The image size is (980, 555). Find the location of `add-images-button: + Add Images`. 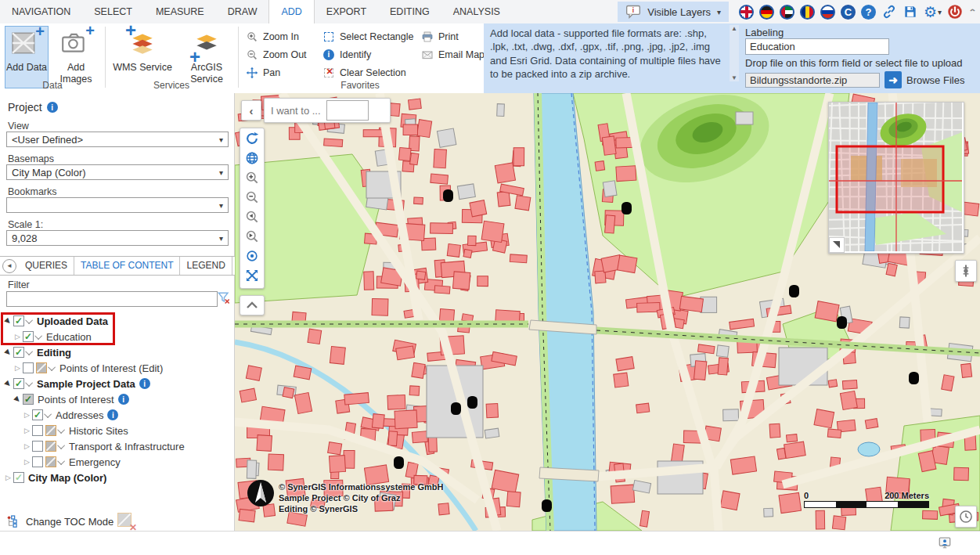

add-images-button: + Add Images is located at coordinates (76, 57).